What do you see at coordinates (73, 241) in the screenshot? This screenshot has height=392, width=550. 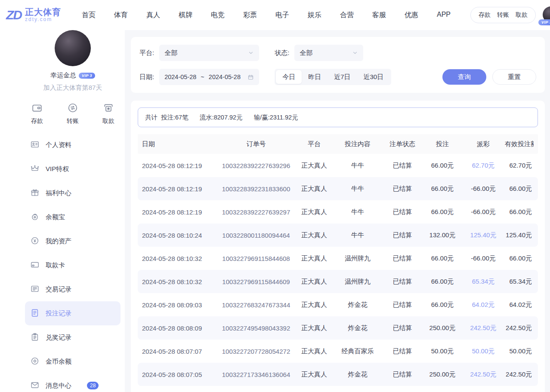 I see `sidebar-item-my-assets: 我的资产` at bounding box center [73, 241].